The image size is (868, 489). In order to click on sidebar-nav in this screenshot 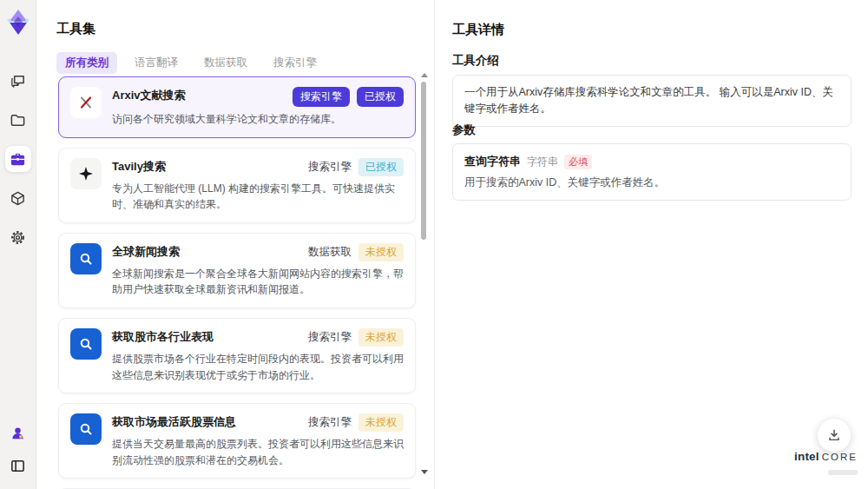, I will do `click(18, 159)`.